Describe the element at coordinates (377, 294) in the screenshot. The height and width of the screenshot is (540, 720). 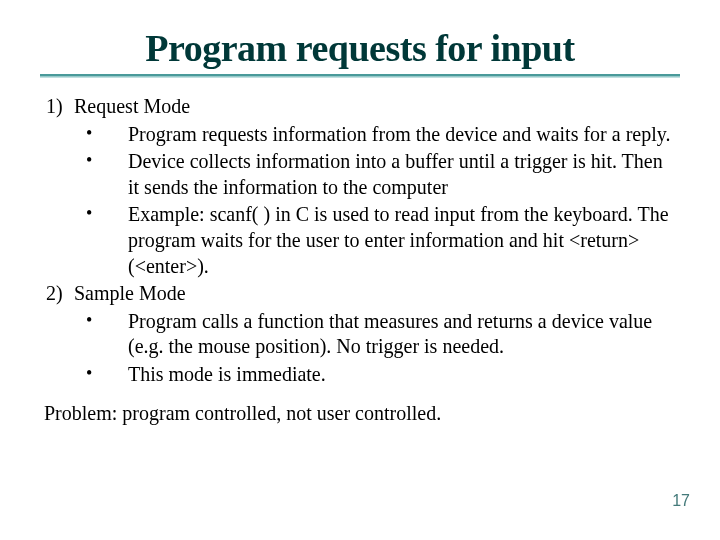
I see `item-label: Sample Mode` at that location.